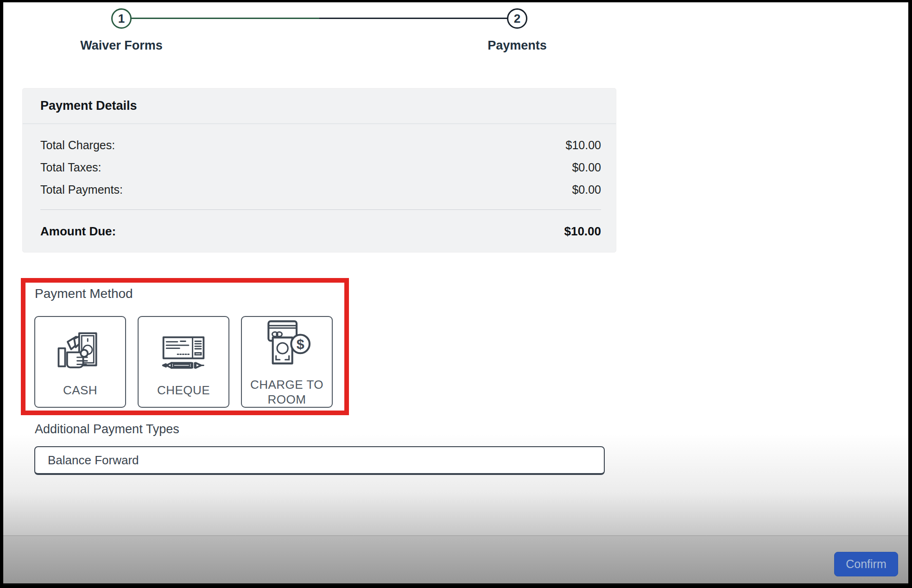  I want to click on step-1-circle: 1, so click(121, 19).